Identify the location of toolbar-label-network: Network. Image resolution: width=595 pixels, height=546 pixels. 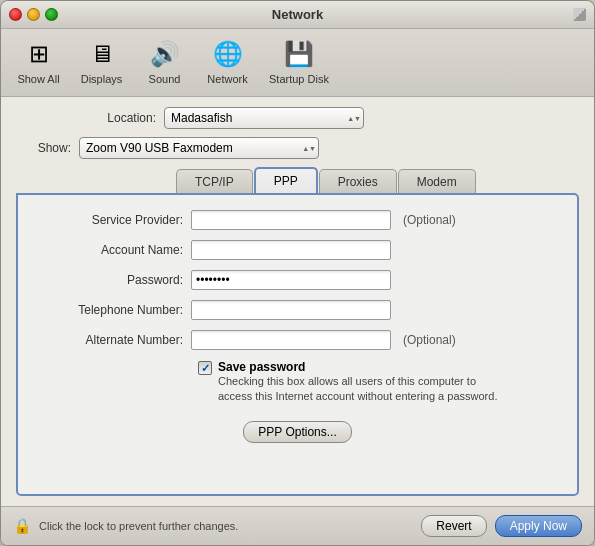
(227, 79).